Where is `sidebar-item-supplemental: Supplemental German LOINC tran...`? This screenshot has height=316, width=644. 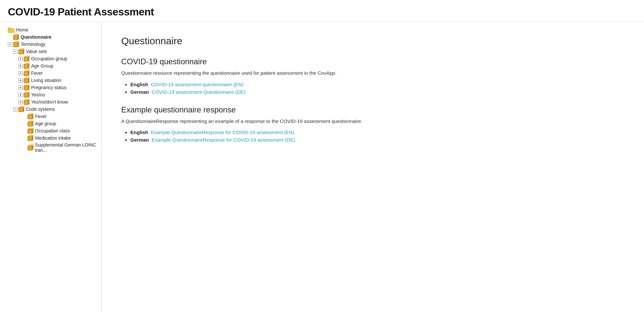 sidebar-item-supplemental: Supplemental German LOINC tran... is located at coordinates (52, 148).